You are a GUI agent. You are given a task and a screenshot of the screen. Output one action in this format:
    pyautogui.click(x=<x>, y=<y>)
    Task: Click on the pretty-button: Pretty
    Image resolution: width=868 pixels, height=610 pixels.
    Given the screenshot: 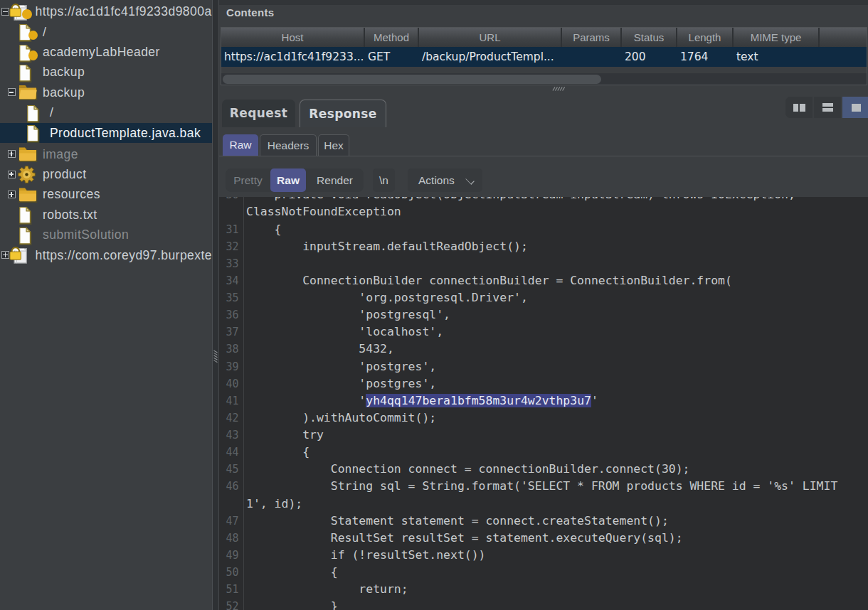 What is the action you would take?
    pyautogui.click(x=248, y=181)
    